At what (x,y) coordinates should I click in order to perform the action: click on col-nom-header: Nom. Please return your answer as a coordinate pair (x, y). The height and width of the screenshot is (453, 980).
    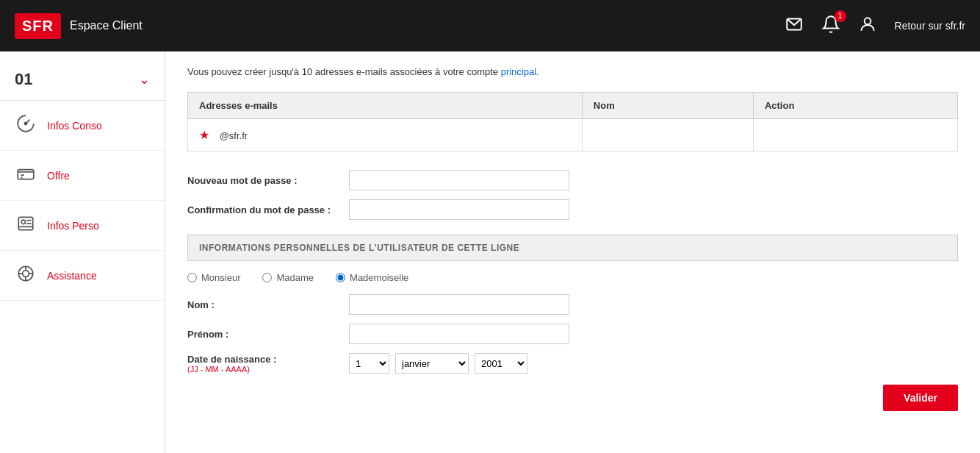
    Looking at the image, I should click on (667, 106).